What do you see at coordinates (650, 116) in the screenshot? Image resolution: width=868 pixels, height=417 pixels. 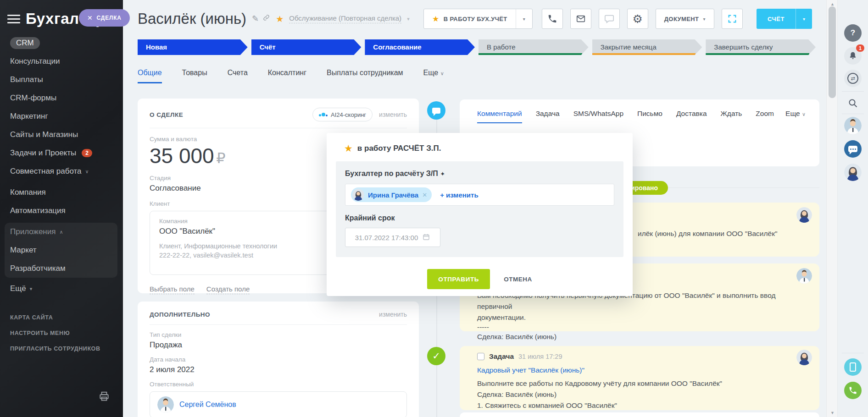 I see `tl-tab-letter: Письмо` at bounding box center [650, 116].